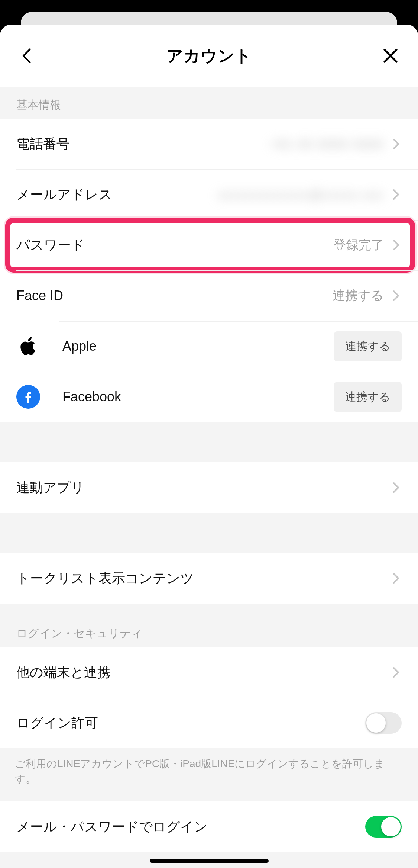 Image resolution: width=418 pixels, height=868 pixels. What do you see at coordinates (209, 578) in the screenshot?
I see `group-talk-list: トークリスト表示コンテンツ` at bounding box center [209, 578].